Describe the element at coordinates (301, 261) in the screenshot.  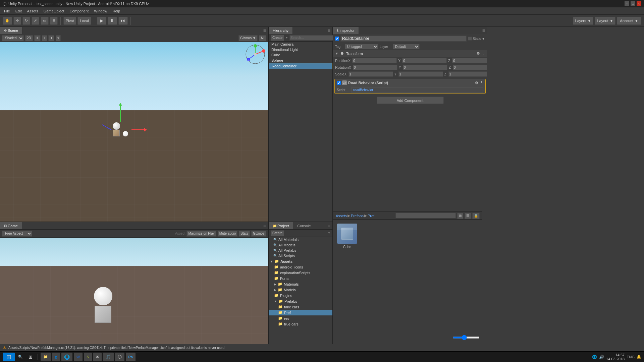
I see `tree-assets: ▼ 📁 Assets` at that location.